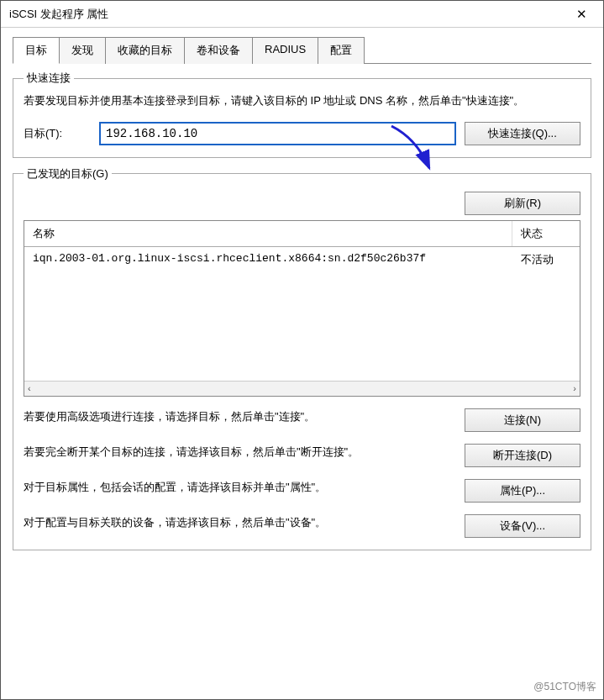 This screenshot has width=604, height=700. I want to click on quick-connect-button: 快速连接(Q)..., so click(523, 134).